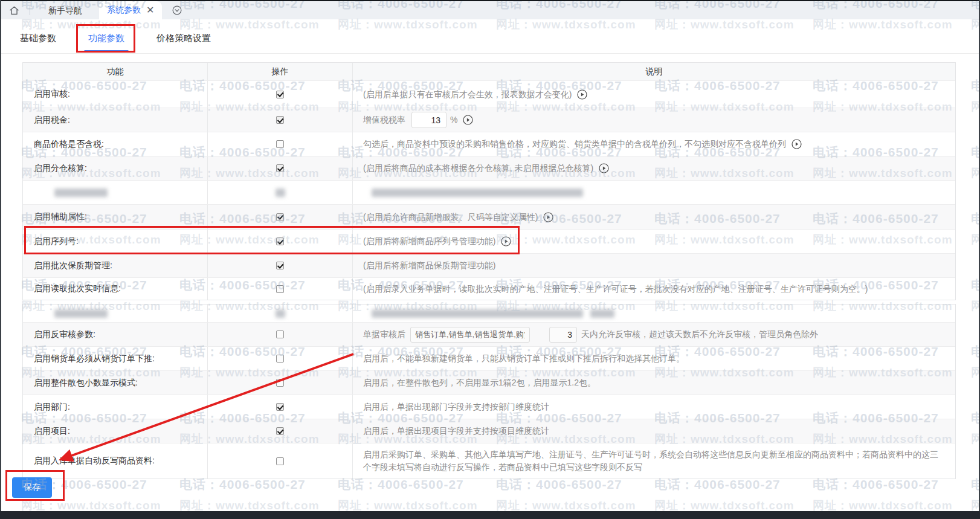  Describe the element at coordinates (654, 383) in the screenshot. I see `description-cell: 启用后，在整件散包列，不启用显示1箱2包，启用显示1.2包。` at that location.